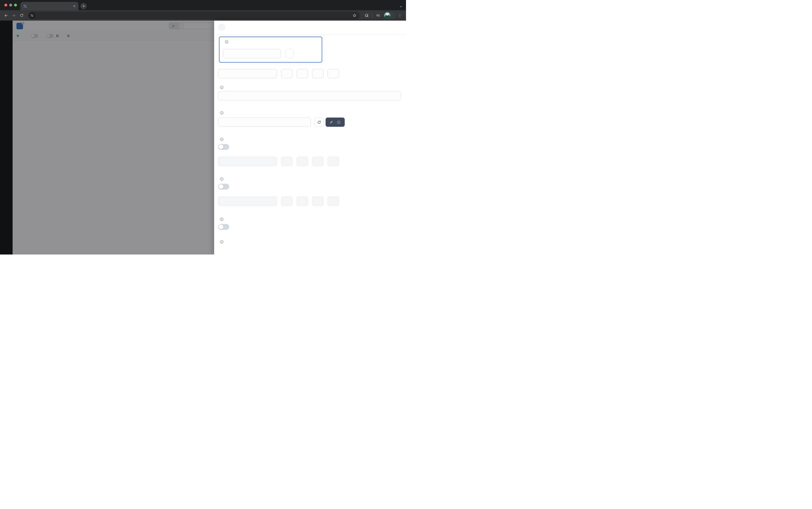 The height and width of the screenshot is (509, 812). Describe the element at coordinates (331, 122) in the screenshot. I see `pencil-icon` at that location.